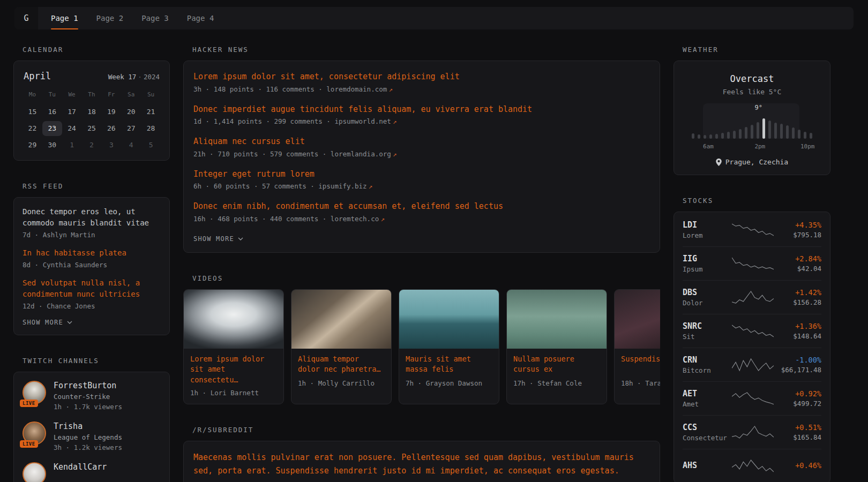 The width and height of the screenshot is (868, 482). What do you see at coordinates (92, 223) in the screenshot?
I see `rss-item: Donec tempor eros leo, ut commodo mauris…` at bounding box center [92, 223].